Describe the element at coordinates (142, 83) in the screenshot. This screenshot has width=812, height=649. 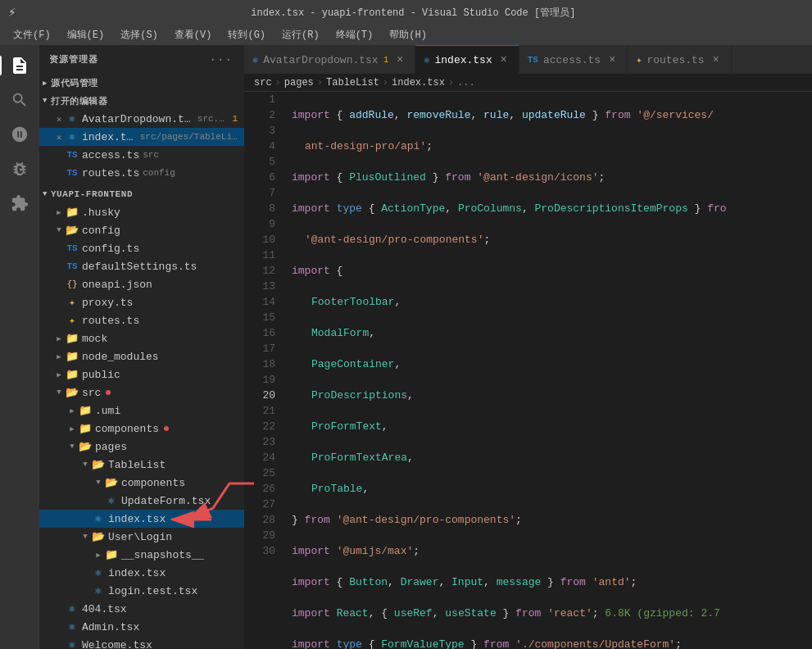
I see `section-source-control: ▶ 源代码管理` at that location.